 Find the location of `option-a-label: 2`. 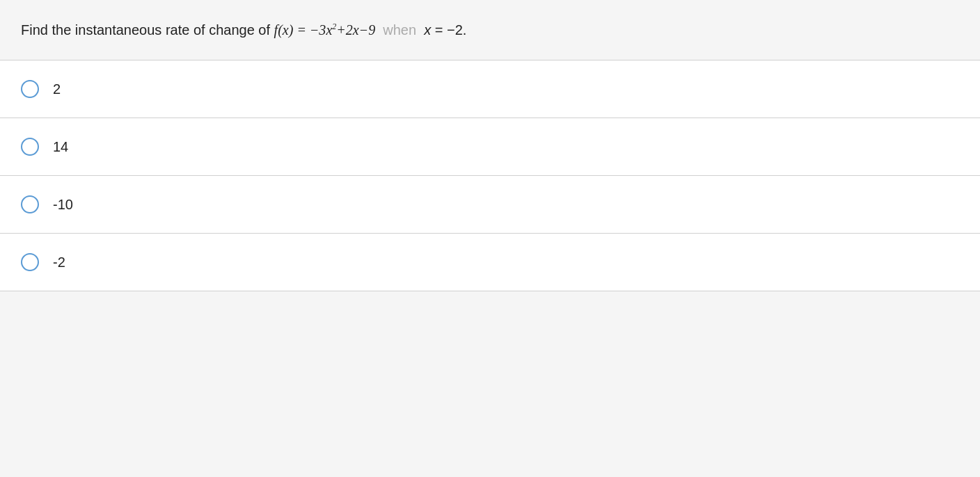

option-a-label: 2 is located at coordinates (57, 89).